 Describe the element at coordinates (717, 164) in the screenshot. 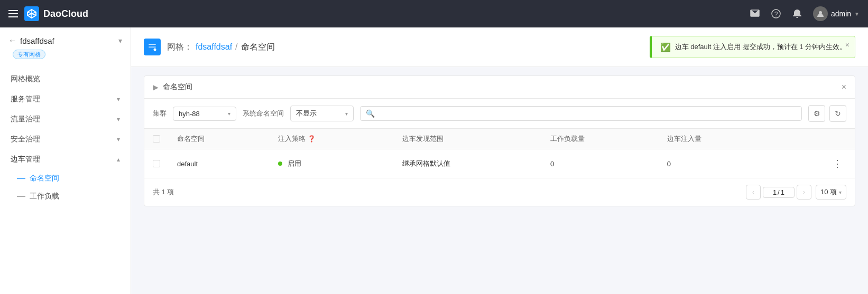

I see `row-sidecar-inject-cell: 0` at that location.